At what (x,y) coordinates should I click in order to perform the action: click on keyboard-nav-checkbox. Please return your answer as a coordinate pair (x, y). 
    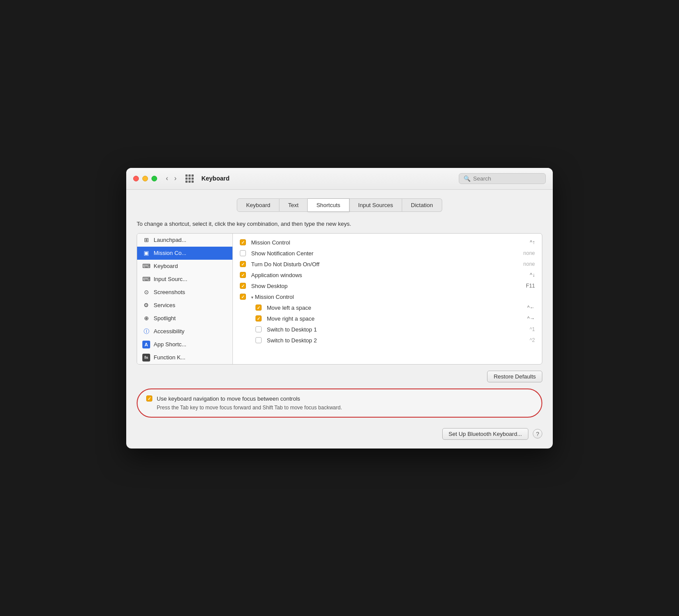
    Looking at the image, I should click on (149, 398).